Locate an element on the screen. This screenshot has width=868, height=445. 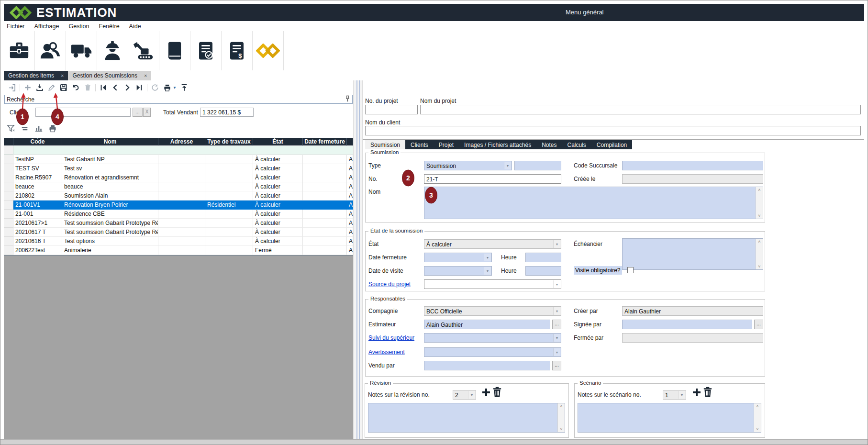
table-row: 21-001V1Rénovation Bryen PoirierRésident… is located at coordinates (178, 205).